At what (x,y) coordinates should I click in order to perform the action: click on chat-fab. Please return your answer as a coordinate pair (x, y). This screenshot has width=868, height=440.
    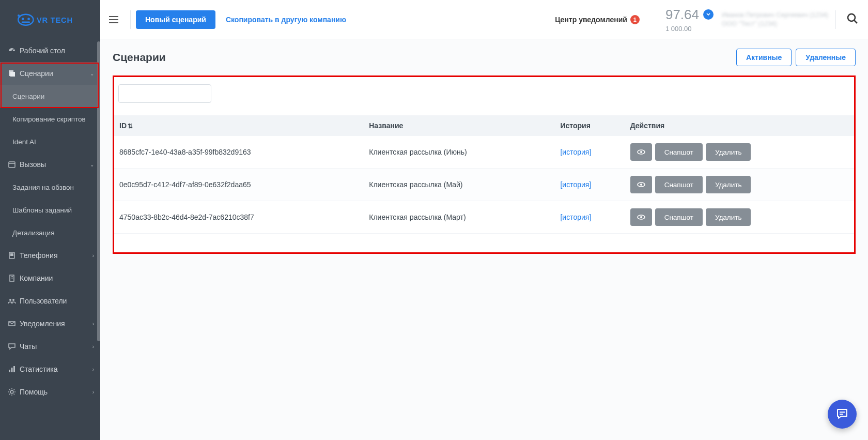
    Looking at the image, I should click on (842, 414).